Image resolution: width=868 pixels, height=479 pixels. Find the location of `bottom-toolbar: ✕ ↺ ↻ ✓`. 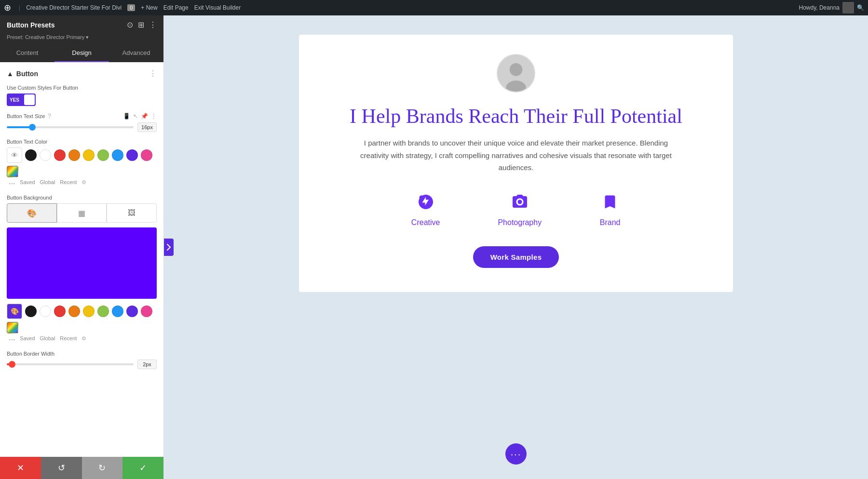

bottom-toolbar: ✕ ↺ ↻ ✓ is located at coordinates (82, 468).